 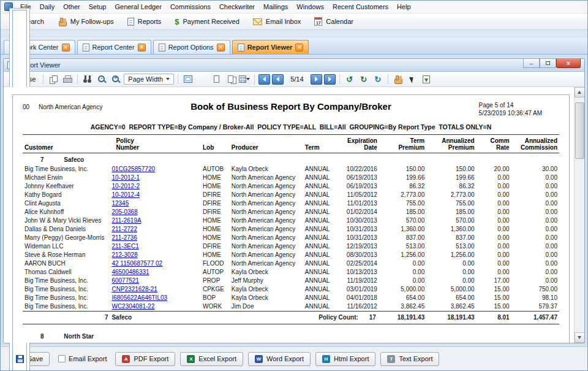 I want to click on menu-item: Help, so click(x=404, y=7).